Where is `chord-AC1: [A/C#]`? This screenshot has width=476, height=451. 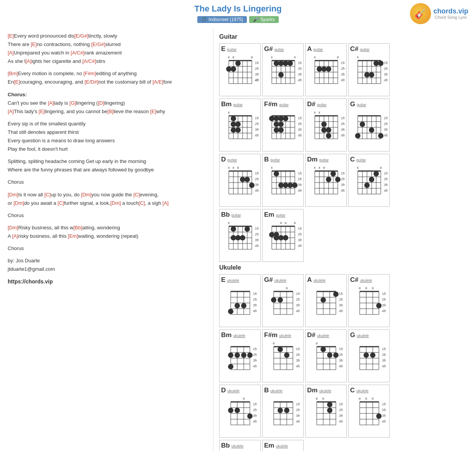
chord-AC1: [A/C#] is located at coordinates (78, 53).